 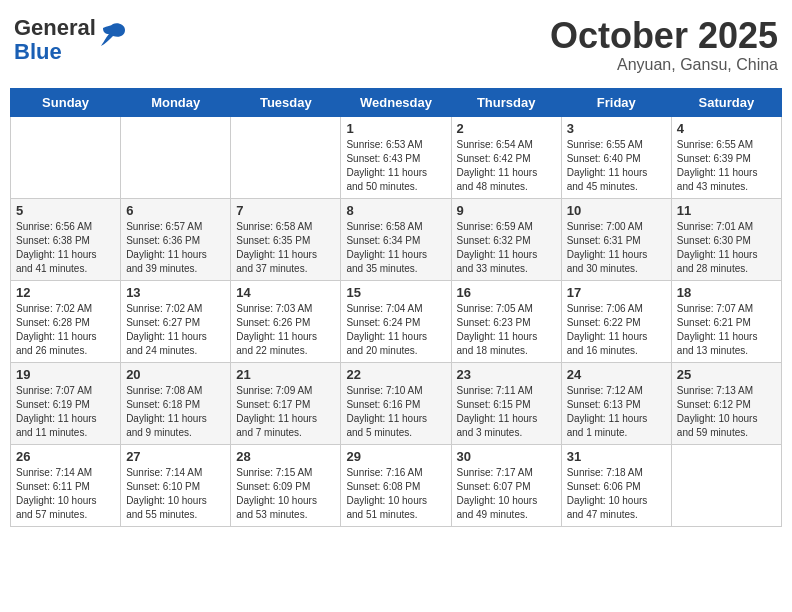 What do you see at coordinates (286, 374) in the screenshot?
I see `day-number: 21` at bounding box center [286, 374].